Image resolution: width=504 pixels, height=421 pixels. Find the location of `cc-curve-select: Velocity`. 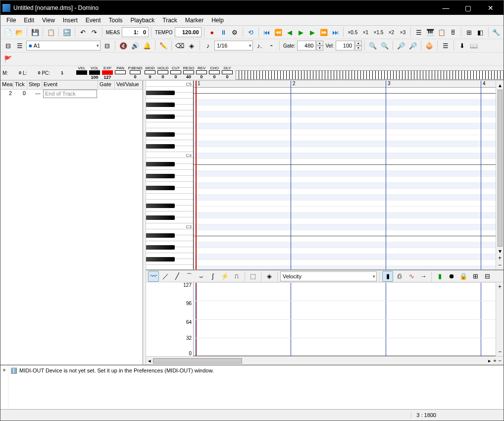

cc-curve-select: Velocity is located at coordinates (329, 276).